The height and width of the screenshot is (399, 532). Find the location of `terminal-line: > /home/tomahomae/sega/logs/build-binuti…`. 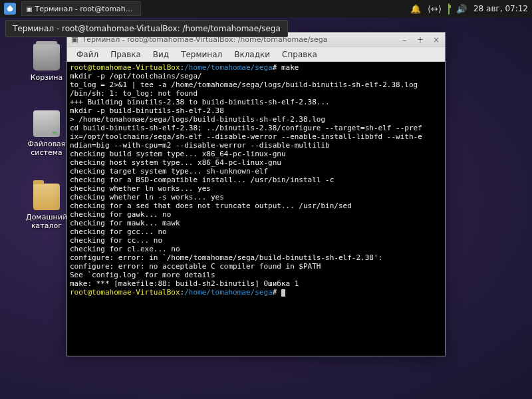

terminal-line: > /home/tomahomae/sega/logs/build-binuti… is located at coordinates (198, 120).